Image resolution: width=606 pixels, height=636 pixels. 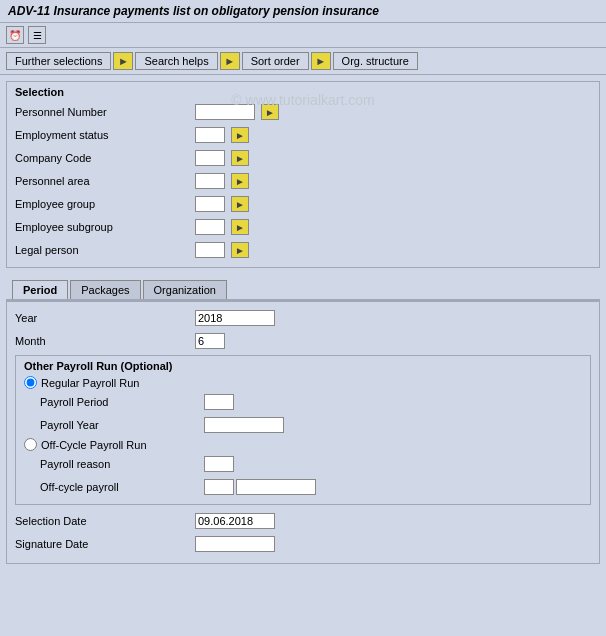 What do you see at coordinates (235, 544) in the screenshot?
I see `signature-date-input` at bounding box center [235, 544].